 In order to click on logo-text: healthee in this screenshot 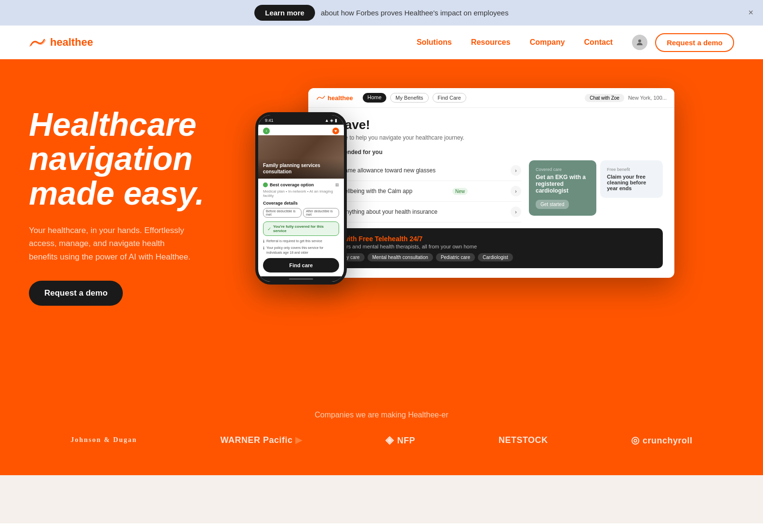, I will do `click(71, 42)`.